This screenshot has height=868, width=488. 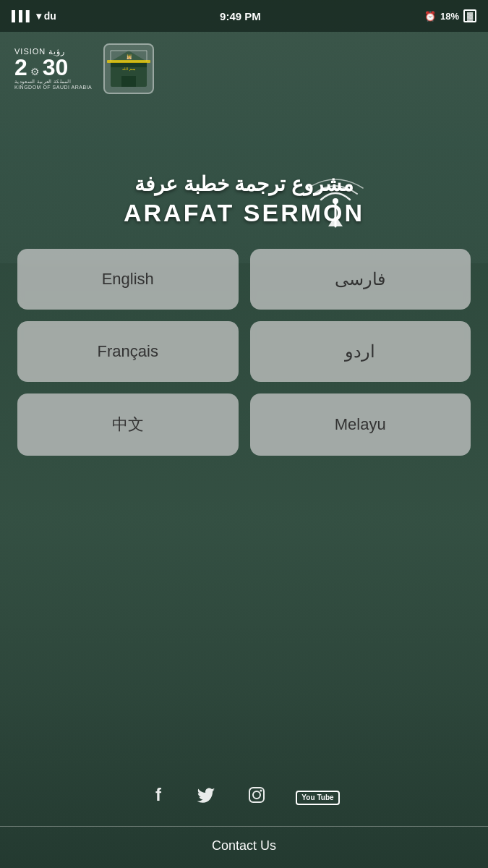 What do you see at coordinates (257, 797) in the screenshot?
I see `instagram-icon` at bounding box center [257, 797].